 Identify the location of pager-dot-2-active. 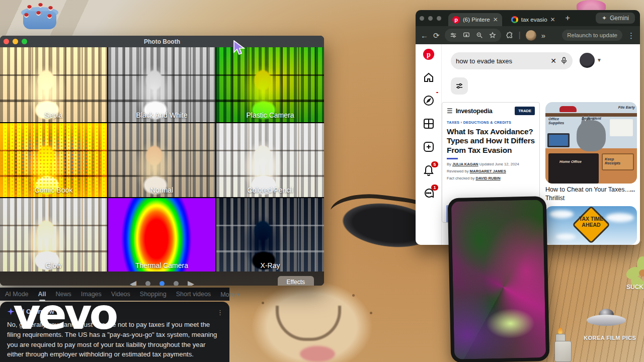
(162, 284).